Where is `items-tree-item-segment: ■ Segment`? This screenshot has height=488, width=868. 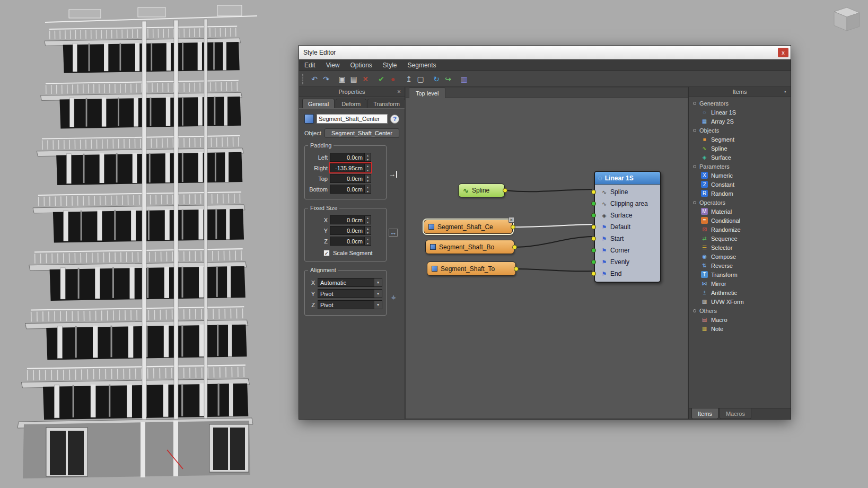 items-tree-item-segment: ■ Segment is located at coordinates (740, 139).